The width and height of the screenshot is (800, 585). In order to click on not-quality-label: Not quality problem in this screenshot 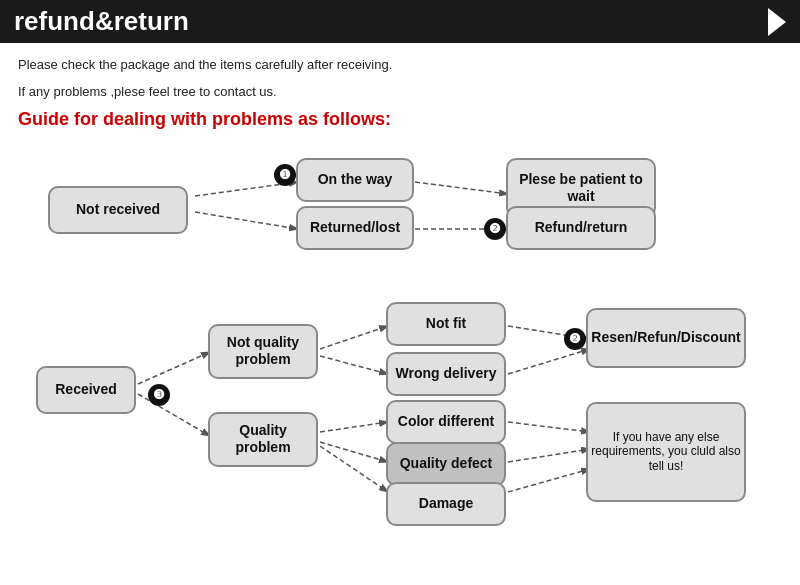, I will do `click(263, 351)`.